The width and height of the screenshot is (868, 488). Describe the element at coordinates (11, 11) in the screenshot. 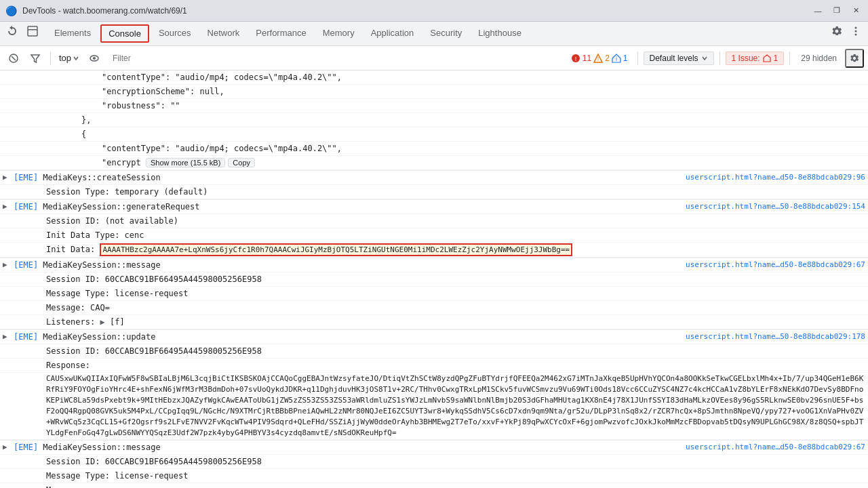

I see `favicon-icon: 🔵` at that location.